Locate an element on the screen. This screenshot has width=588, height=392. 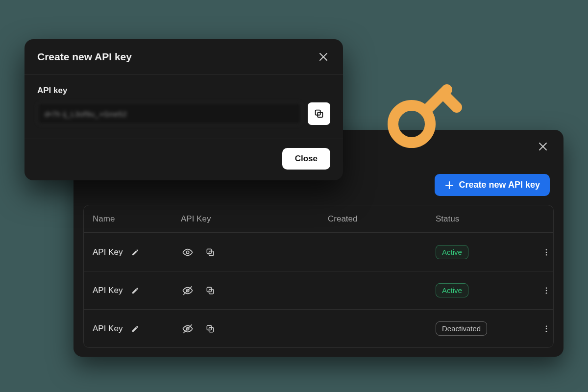
table-header: Name API Key Created Status is located at coordinates (318, 219).